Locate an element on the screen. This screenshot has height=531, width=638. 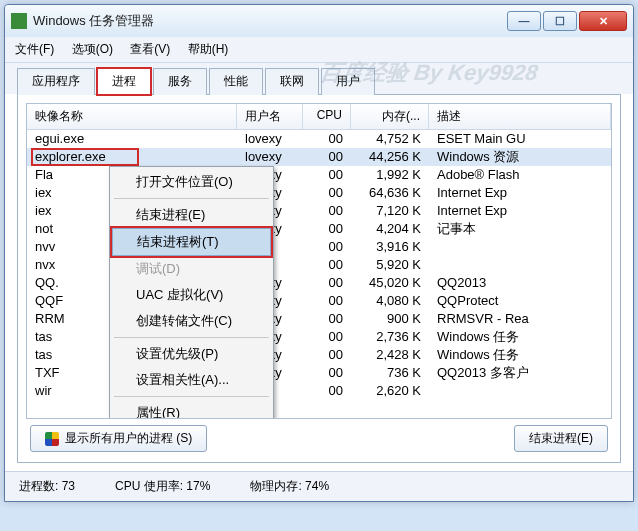
title-bar: Windows 任务管理器 is located at coordinates (319, 21).